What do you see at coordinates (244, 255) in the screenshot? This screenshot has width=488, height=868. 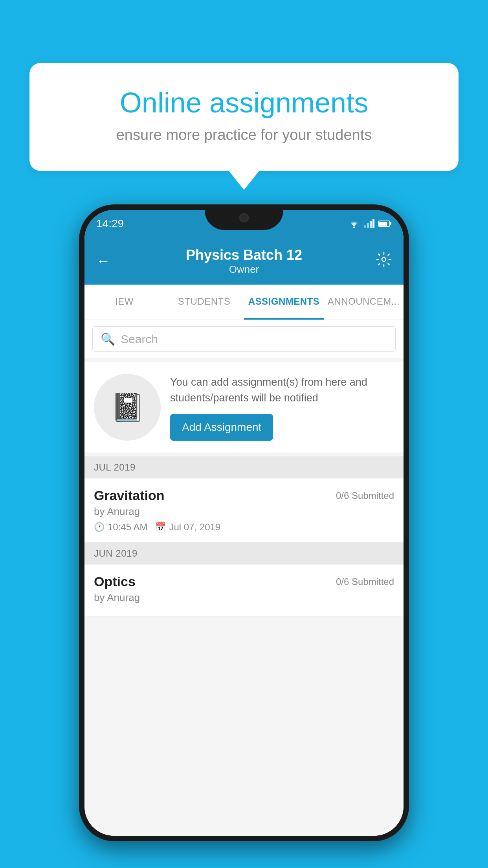 I see `header-title: Physics Batch 12` at bounding box center [244, 255].